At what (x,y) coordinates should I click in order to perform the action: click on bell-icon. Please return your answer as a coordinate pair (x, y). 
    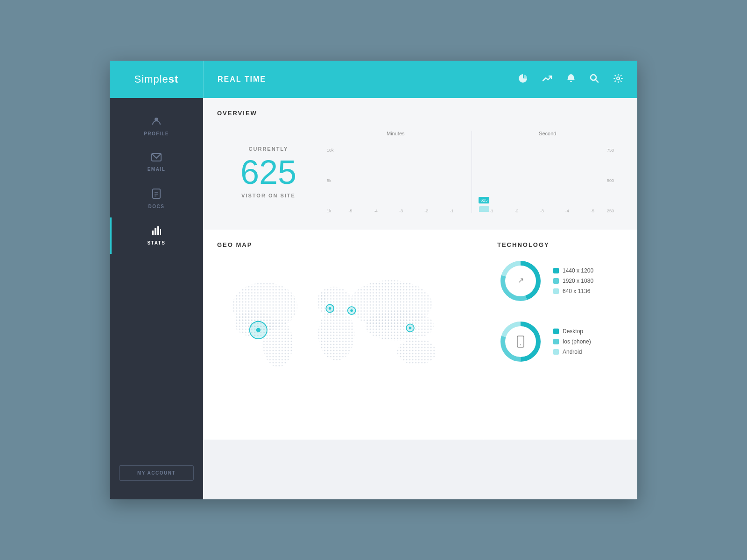
    Looking at the image, I should click on (571, 79).